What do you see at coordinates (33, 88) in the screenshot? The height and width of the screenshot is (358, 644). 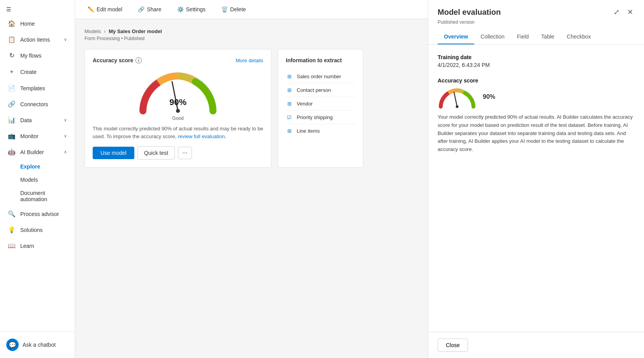 I see `sidebar-label-templates: Templates` at bounding box center [33, 88].